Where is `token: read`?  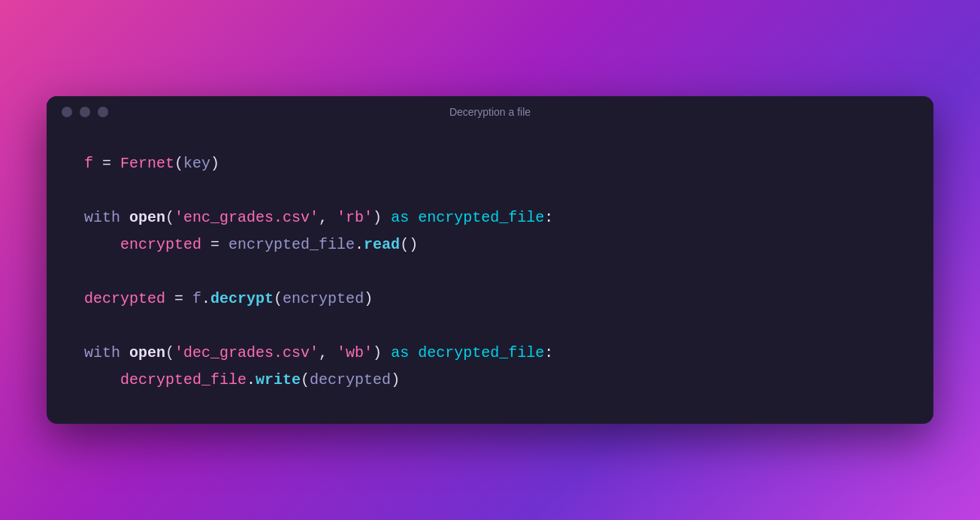 token: read is located at coordinates (382, 245).